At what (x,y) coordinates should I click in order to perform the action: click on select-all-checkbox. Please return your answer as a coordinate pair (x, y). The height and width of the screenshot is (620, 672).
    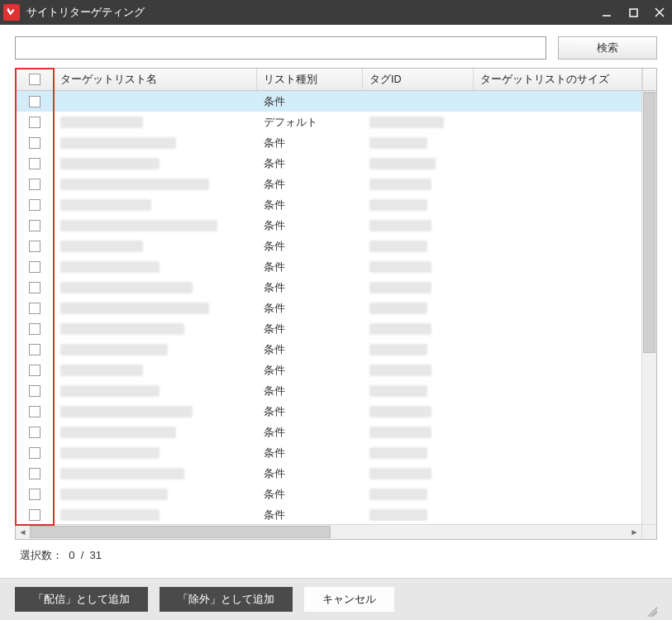
    Looking at the image, I should click on (35, 79).